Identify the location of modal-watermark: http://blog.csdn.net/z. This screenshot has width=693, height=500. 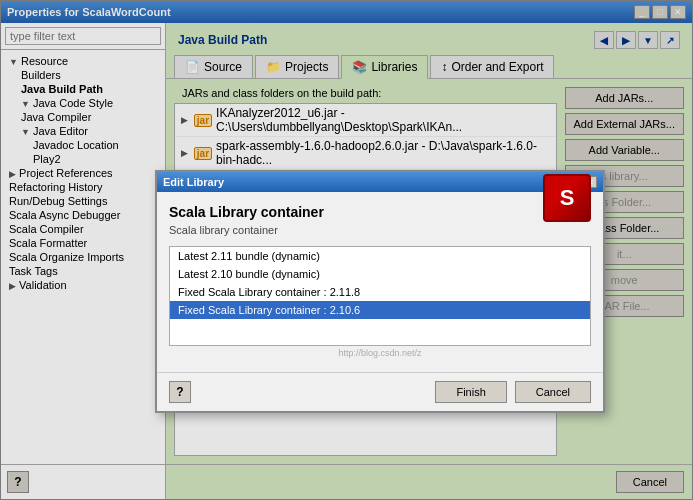
(380, 353).